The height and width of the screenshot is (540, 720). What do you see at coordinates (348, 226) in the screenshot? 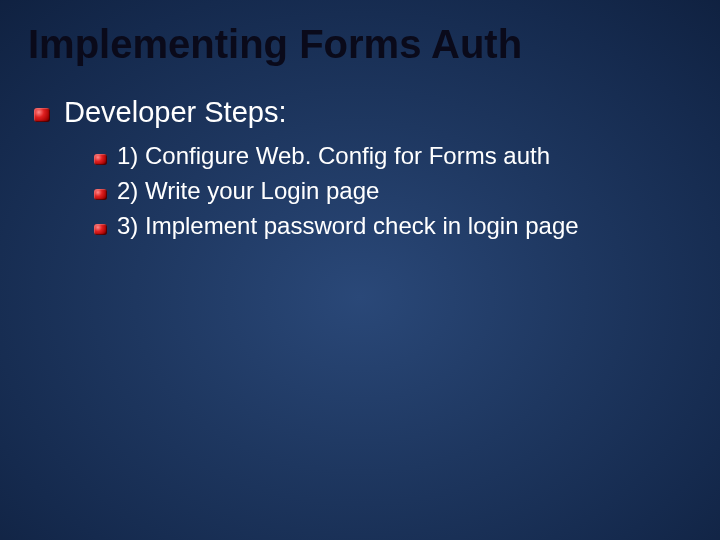
I see `step-text: 3) Implement password check in login pag…` at bounding box center [348, 226].